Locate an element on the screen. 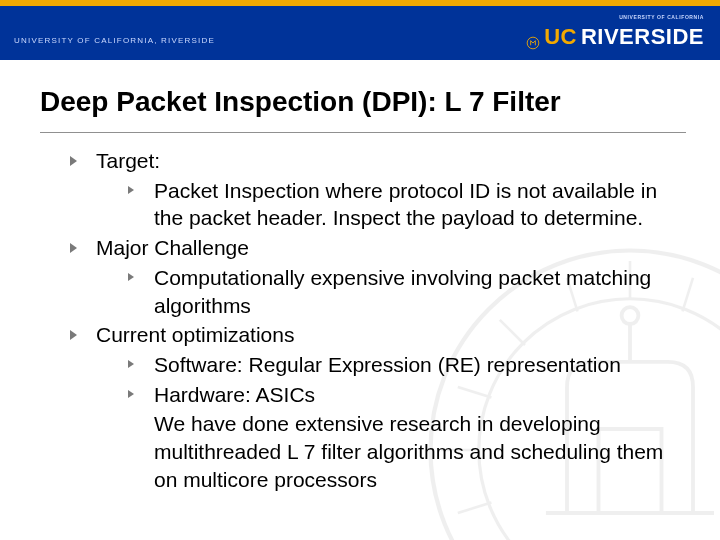  sub-list: Packet Inspection where protocol ID is n… is located at coordinates (391, 204).